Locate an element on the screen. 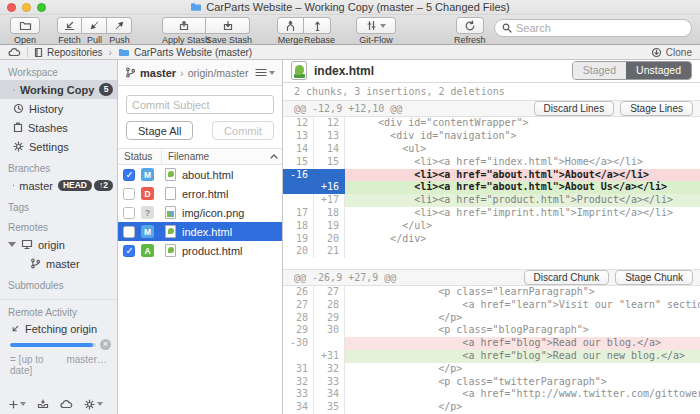 The width and height of the screenshot is (700, 414). diff-line: 15 15 <li><a href="index.html">Home</a><… is located at coordinates (492, 162).